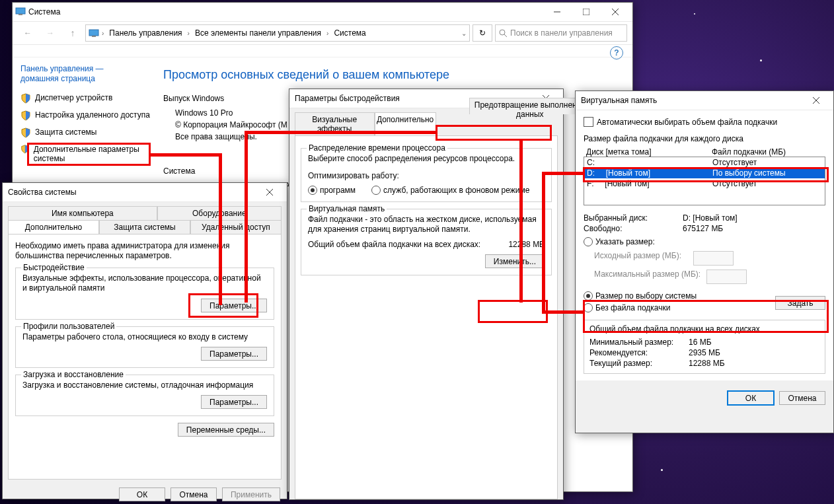 This screenshot has height=504, width=834. What do you see at coordinates (710, 218) in the screenshot?
I see `selected-disk-value: D: [Новый том]` at bounding box center [710, 218].